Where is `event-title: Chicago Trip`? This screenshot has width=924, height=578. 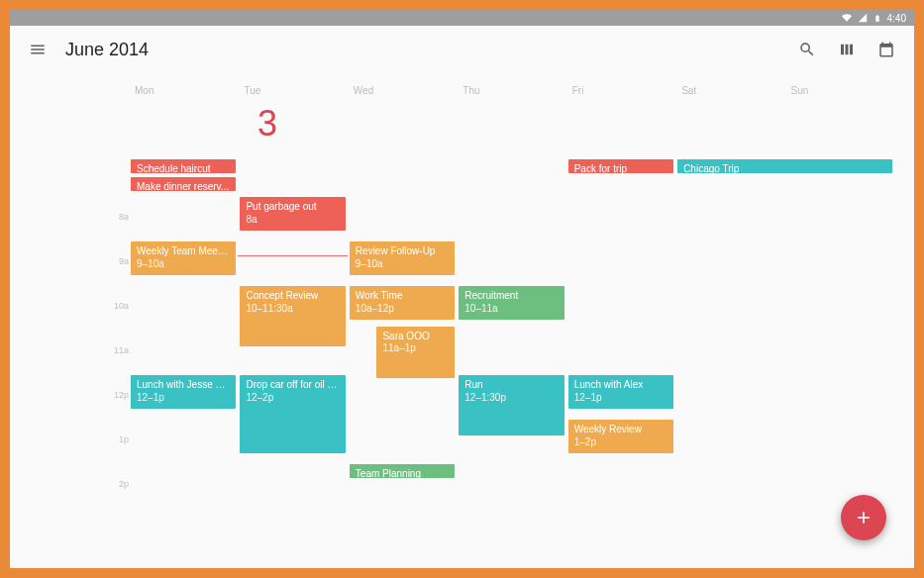 event-title: Chicago Trip is located at coordinates (784, 168).